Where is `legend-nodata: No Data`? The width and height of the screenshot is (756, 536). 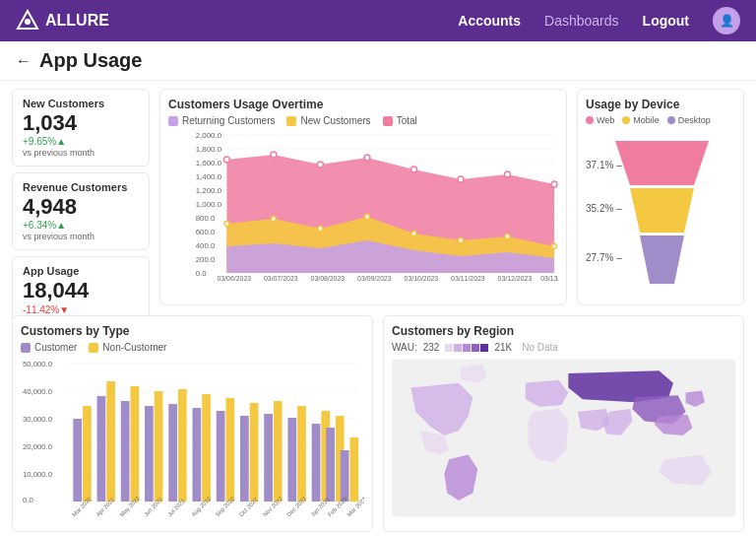
legend-nodata: No Data is located at coordinates (539, 347).